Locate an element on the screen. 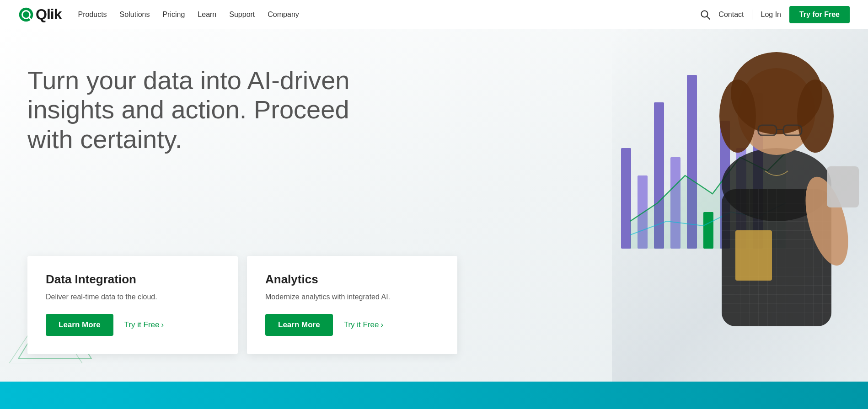 Image resolution: width=868 pixels, height=409 pixels. login-link: Log In is located at coordinates (771, 15).